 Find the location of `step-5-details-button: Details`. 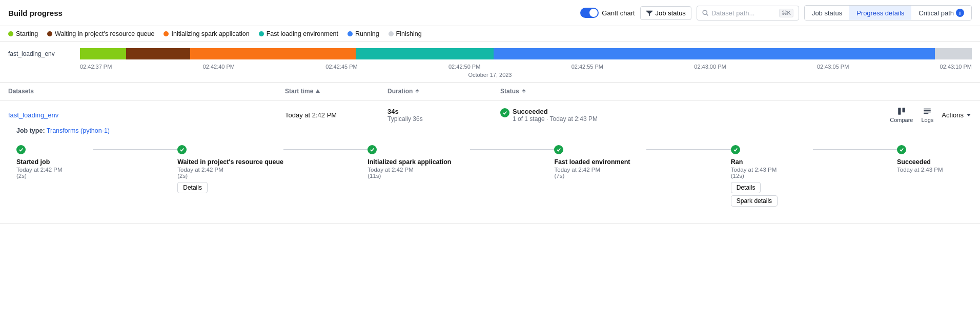

step-5-details-button: Details is located at coordinates (746, 188).